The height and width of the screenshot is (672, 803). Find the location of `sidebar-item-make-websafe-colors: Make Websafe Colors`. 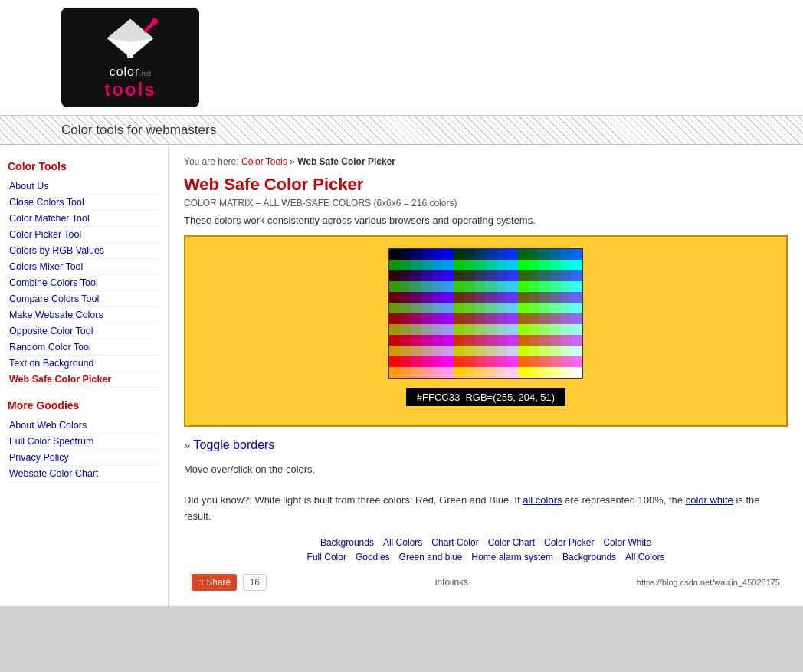

sidebar-item-make-websafe-colors: Make Websafe Colors is located at coordinates (84, 316).